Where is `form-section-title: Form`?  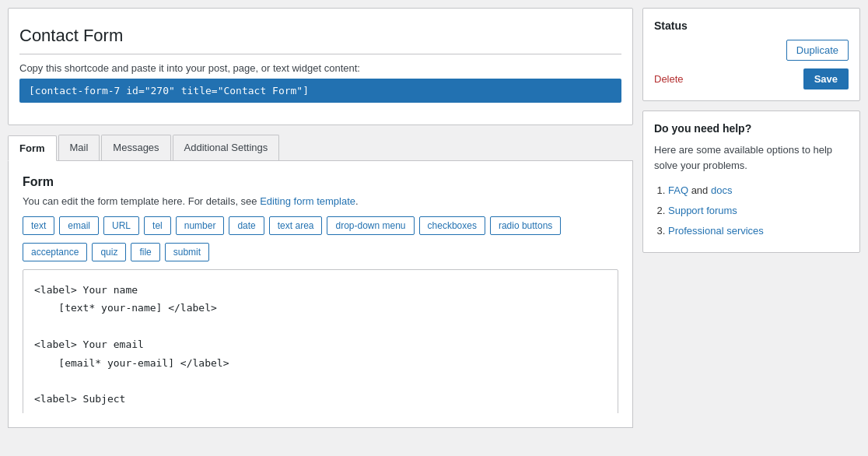
form-section-title: Form is located at coordinates (320, 182).